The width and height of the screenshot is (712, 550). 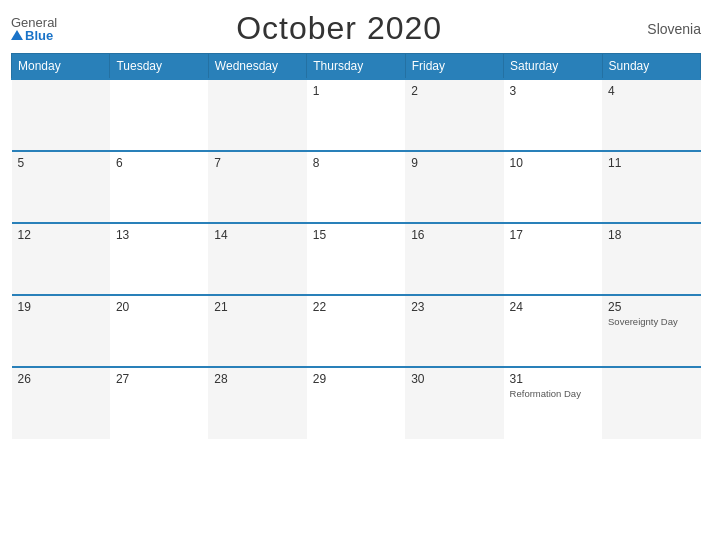 What do you see at coordinates (553, 67) in the screenshot?
I see `header-saturday: Saturday` at bounding box center [553, 67].